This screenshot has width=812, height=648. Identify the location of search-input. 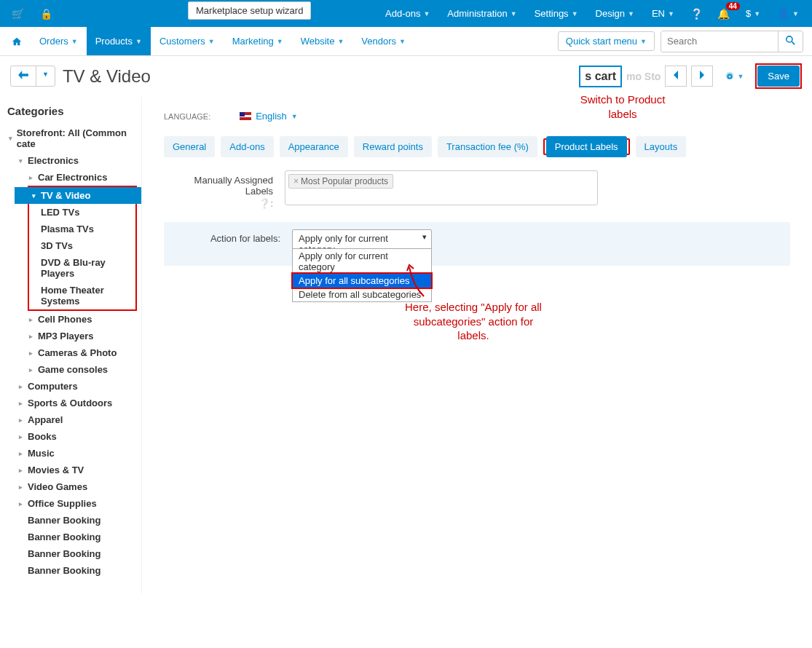
(720, 41).